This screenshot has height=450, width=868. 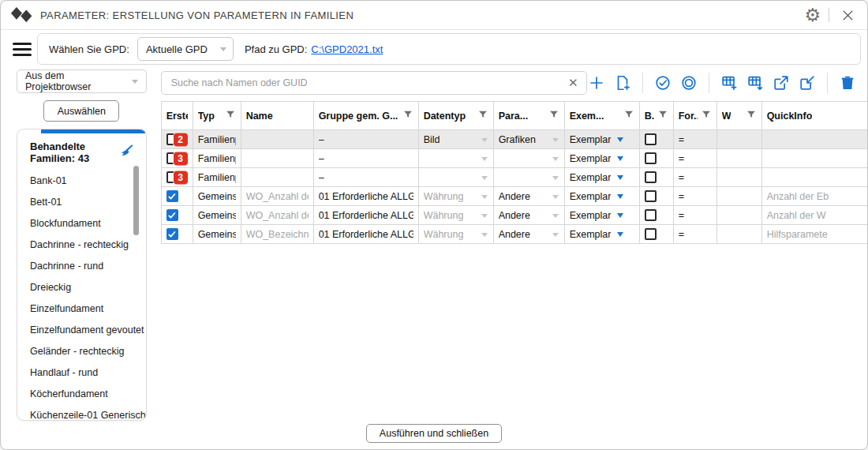 I want to click on gpd-path-link: C:\GPD2021.txt, so click(x=347, y=49).